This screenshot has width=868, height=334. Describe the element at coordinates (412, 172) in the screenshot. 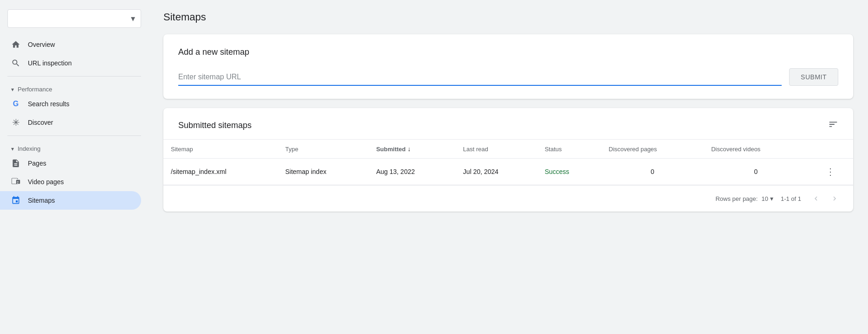

I see `cell-submitted: Aug 13, 2022` at that location.